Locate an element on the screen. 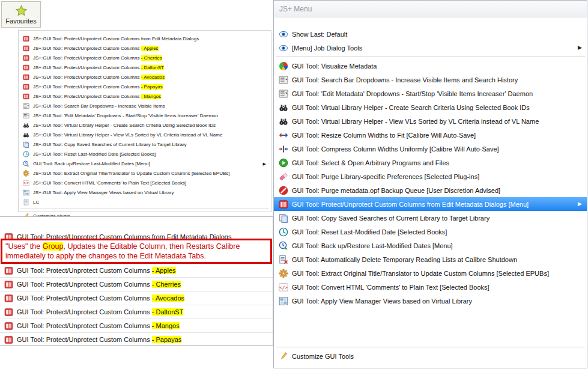 The width and height of the screenshot is (588, 369). menu-item-label: JS+:GUI Tool: Virtual Library Helper - C… is located at coordinates (124, 125).